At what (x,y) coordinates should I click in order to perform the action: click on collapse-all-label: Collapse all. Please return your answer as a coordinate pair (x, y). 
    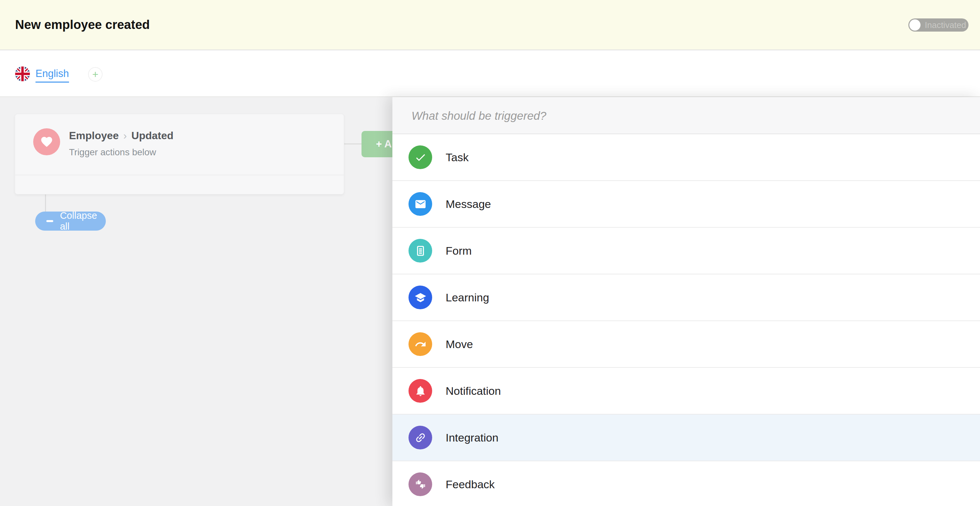
    Looking at the image, I should click on (83, 221).